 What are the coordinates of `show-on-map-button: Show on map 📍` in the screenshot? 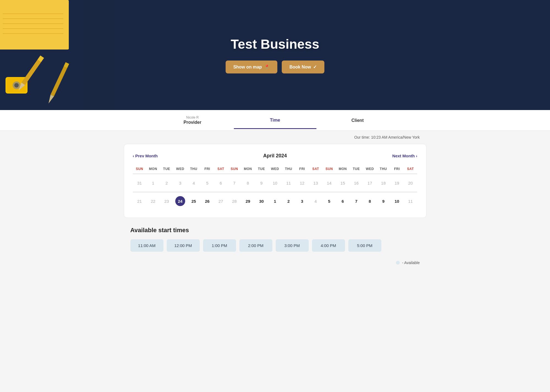 It's located at (251, 67).